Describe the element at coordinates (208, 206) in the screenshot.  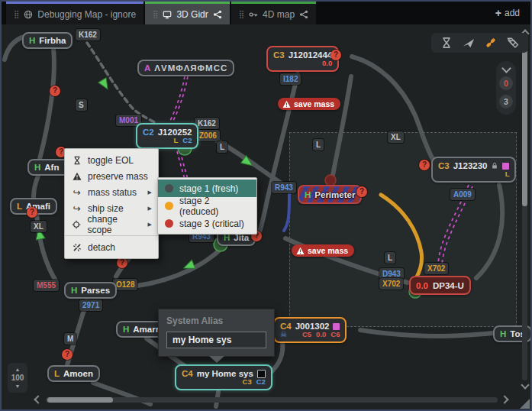
I see `submenu-item-stage2: stage 2 (reduced)` at that location.